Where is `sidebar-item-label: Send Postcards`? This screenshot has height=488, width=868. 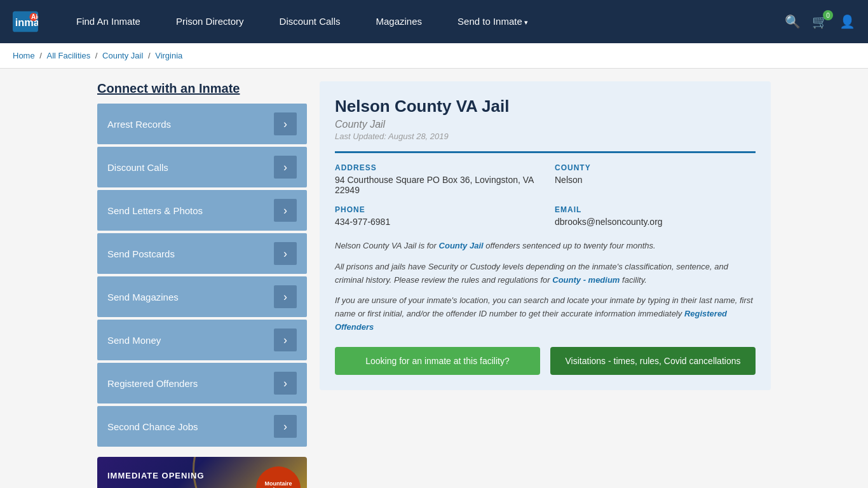 sidebar-item-label: Send Postcards is located at coordinates (141, 254).